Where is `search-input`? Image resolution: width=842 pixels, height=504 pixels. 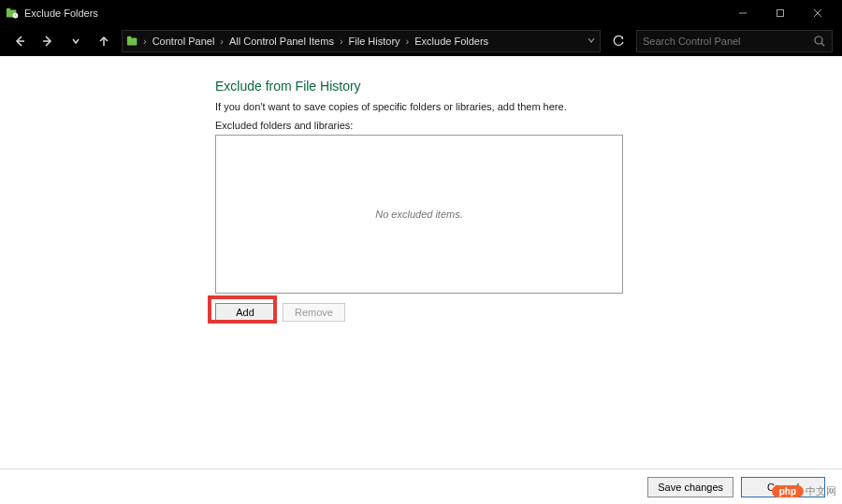 search-input is located at coordinates (728, 41).